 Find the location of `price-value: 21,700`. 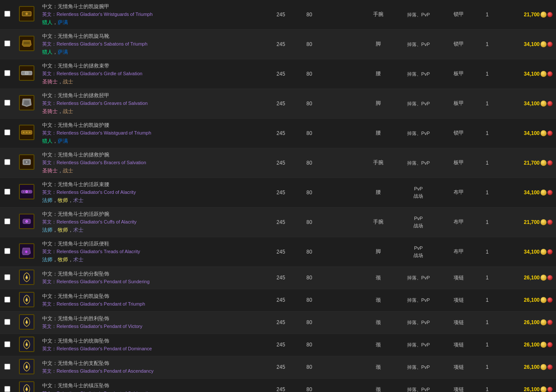

price-value: 21,700 is located at coordinates (532, 15).